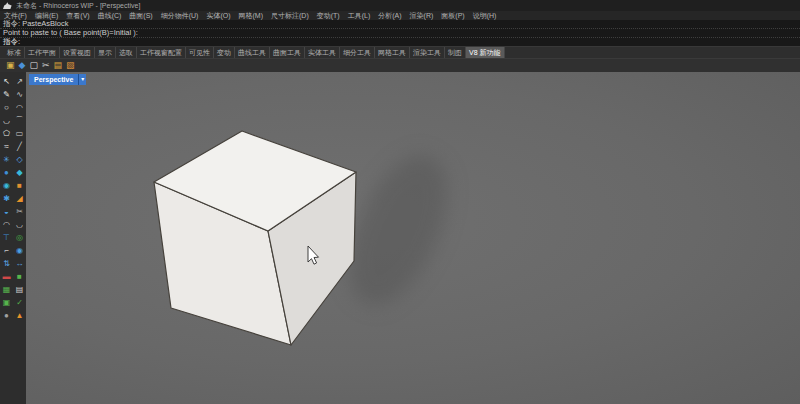  Describe the element at coordinates (360, 16) in the screenshot. I see `menu-item: 工具(L)` at that location.